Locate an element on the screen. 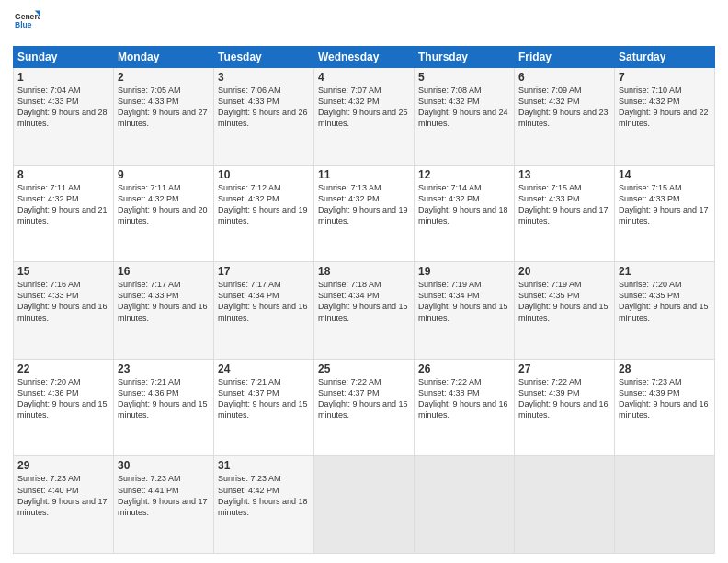 This screenshot has height=563, width=728. day-number: 29 is located at coordinates (63, 465).